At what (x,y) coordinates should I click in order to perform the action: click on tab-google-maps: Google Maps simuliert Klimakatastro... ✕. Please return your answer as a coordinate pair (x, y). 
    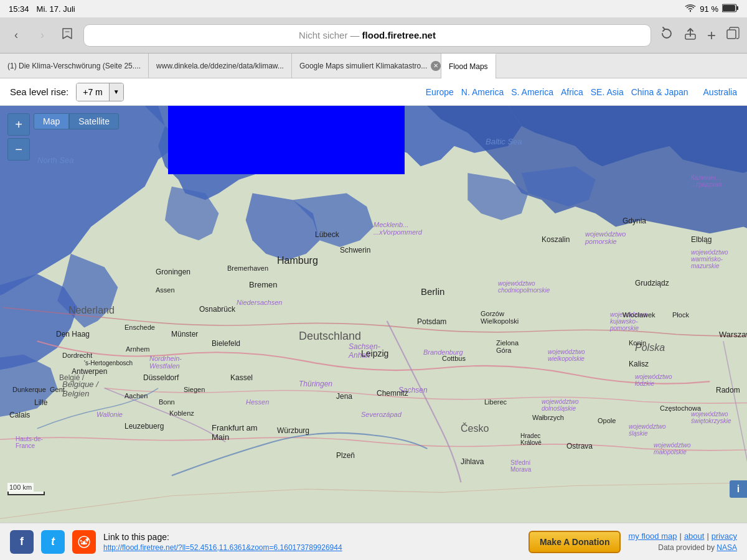
    Looking at the image, I should click on (367, 66).